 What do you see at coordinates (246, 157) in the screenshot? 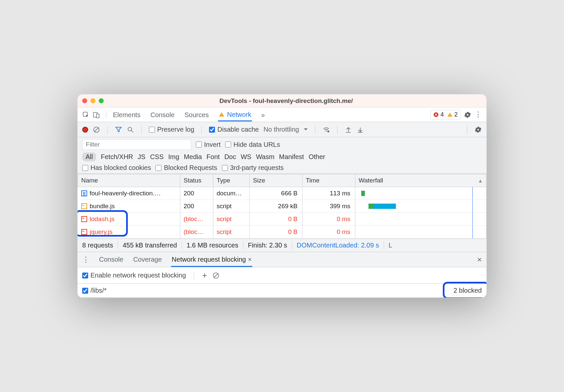
I see `type-chip-ws: WS` at bounding box center [246, 157].